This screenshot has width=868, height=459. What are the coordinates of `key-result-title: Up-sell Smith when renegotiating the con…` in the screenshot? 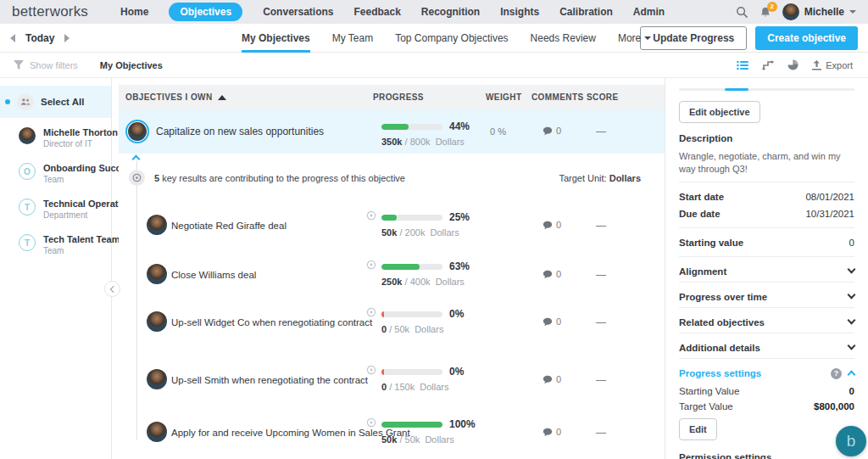 It's located at (273, 380).